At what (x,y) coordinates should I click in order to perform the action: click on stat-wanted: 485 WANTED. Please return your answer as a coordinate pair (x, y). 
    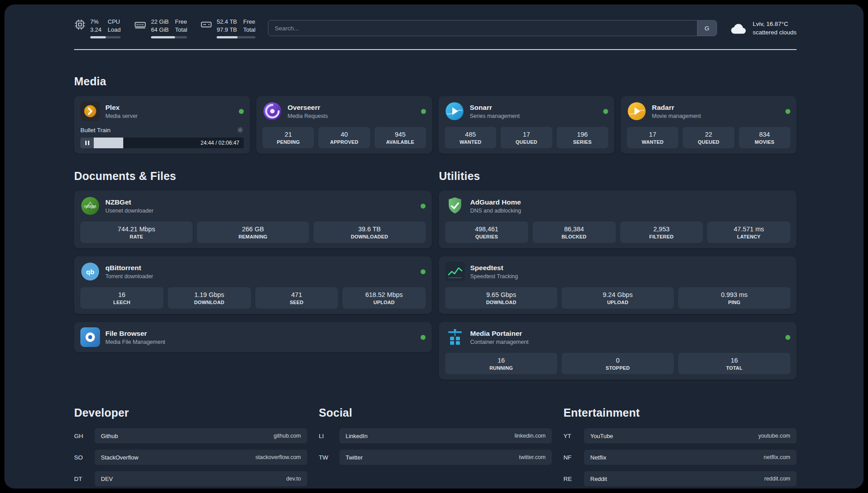
    Looking at the image, I should click on (471, 138).